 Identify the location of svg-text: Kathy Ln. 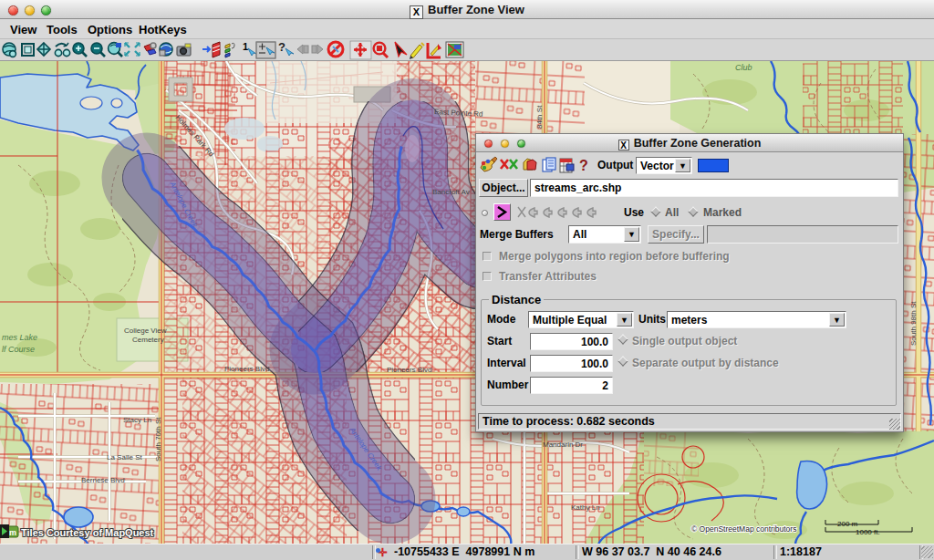
(586, 507).